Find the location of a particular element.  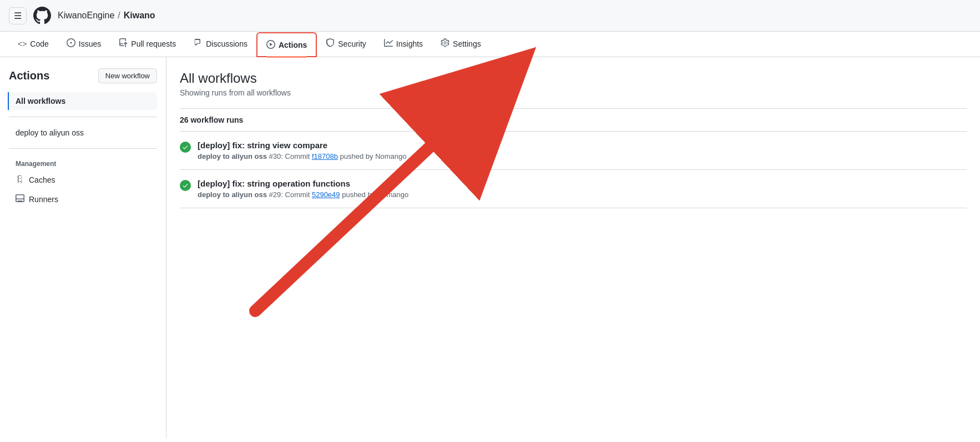

tab-discussions: Discussions is located at coordinates (221, 44).